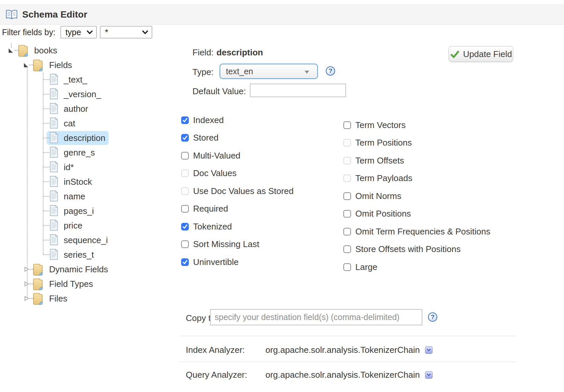 The width and height of the screenshot is (564, 392). I want to click on field-label: Field:, so click(203, 52).